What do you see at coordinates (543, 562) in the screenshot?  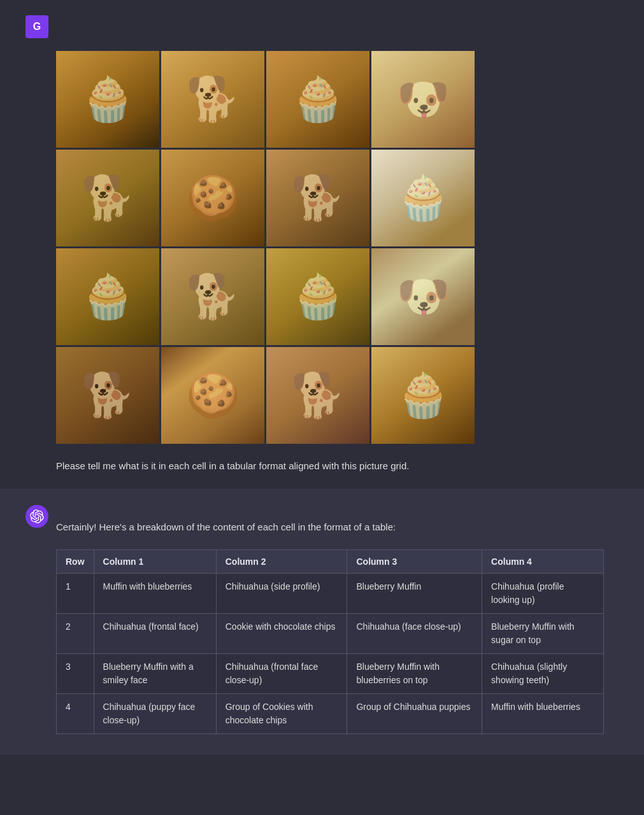 I see `table-header: Column 4` at bounding box center [543, 562].